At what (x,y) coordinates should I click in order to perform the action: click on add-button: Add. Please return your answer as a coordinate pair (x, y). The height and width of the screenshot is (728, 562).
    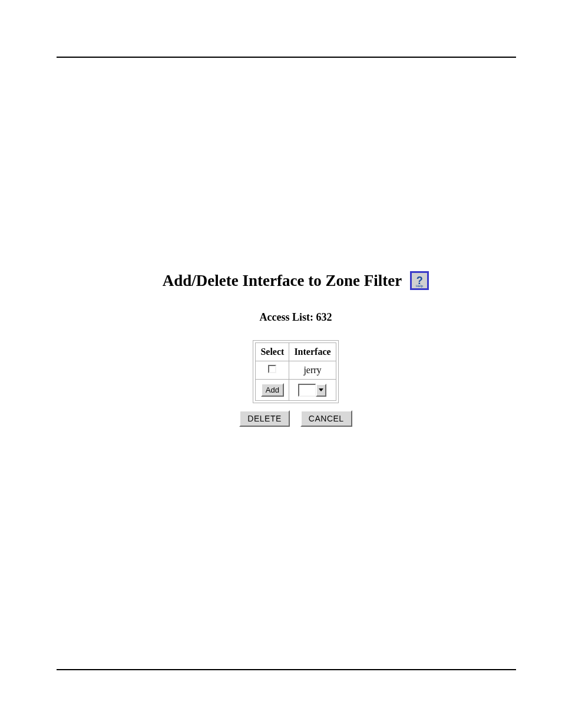
    Looking at the image, I should click on (272, 390).